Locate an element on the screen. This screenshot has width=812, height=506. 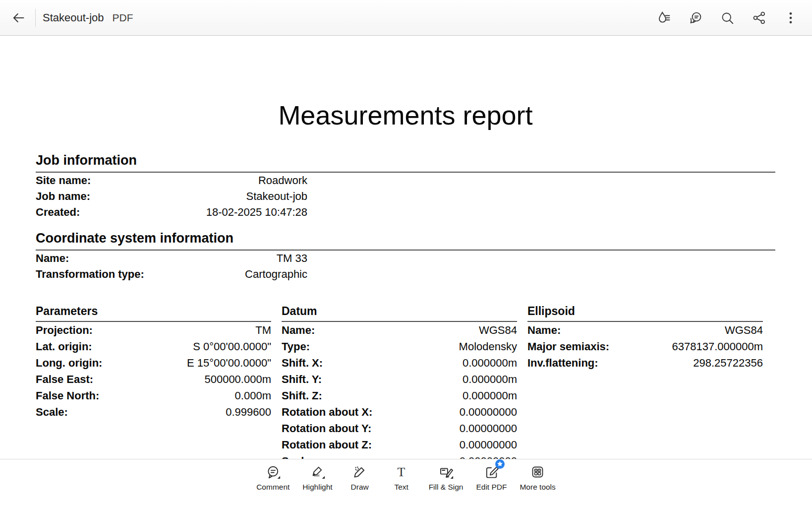
field-value: 500000.000m is located at coordinates (238, 380).